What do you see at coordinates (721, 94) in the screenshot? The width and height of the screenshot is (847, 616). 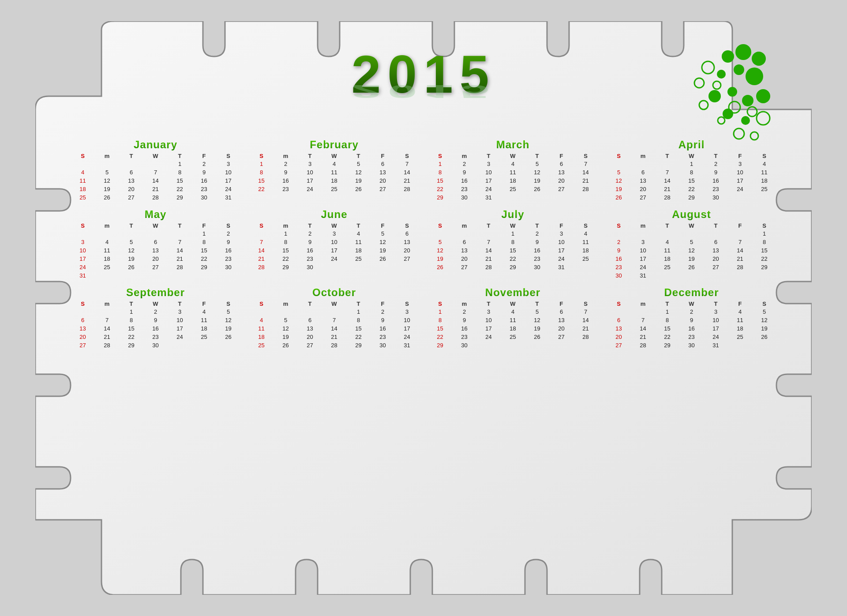 I see `circles-decoration` at bounding box center [721, 94].